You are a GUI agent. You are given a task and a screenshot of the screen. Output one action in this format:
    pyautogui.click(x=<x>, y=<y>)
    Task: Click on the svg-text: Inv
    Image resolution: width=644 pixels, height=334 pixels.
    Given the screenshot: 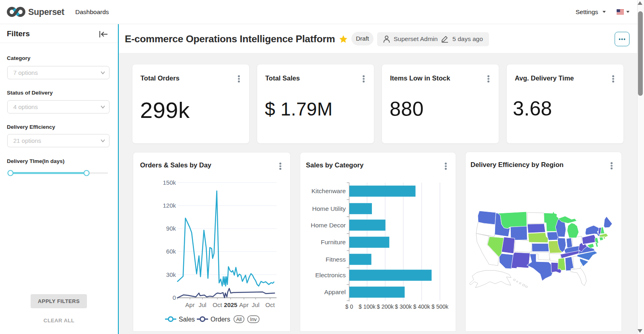 What is the action you would take?
    pyautogui.click(x=254, y=320)
    